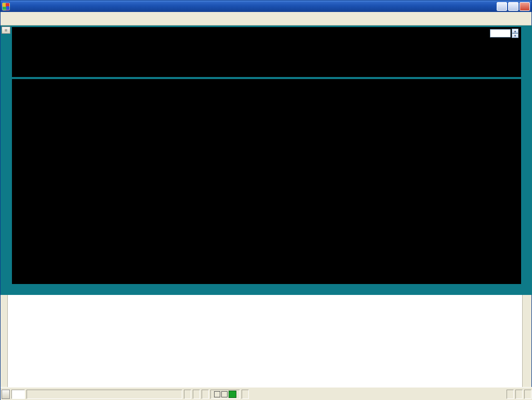  What do you see at coordinates (266, 19) in the screenshot?
I see `toolbar` at bounding box center [266, 19].